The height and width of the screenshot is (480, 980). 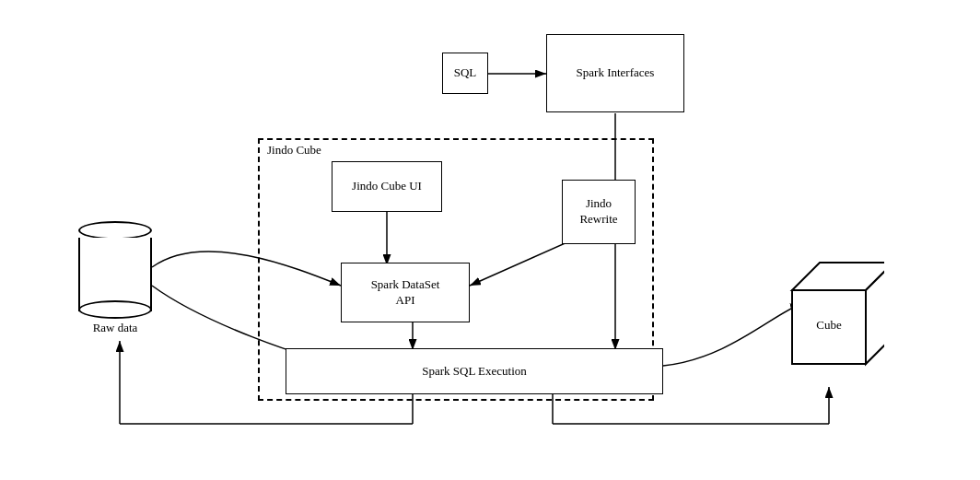 What do you see at coordinates (615, 74) in the screenshot?
I see `spark-interfaces-box: Spark Interfaces` at bounding box center [615, 74].